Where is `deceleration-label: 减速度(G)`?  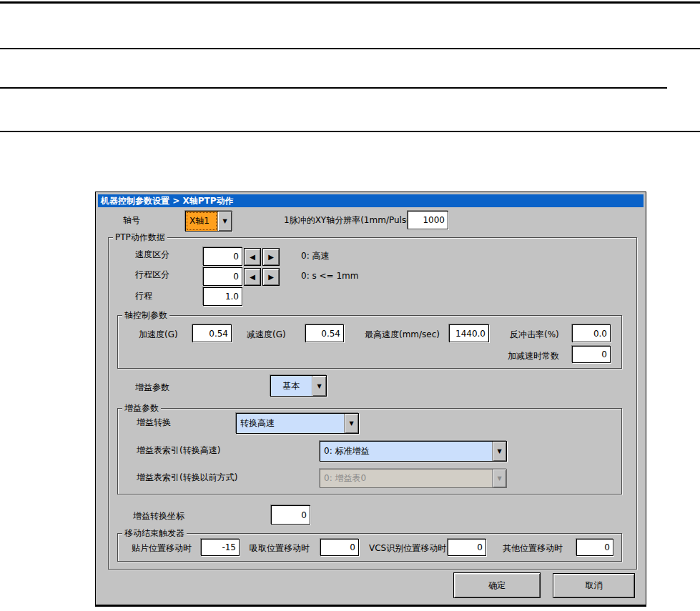
deceleration-label: 减速度(G) is located at coordinates (266, 334).